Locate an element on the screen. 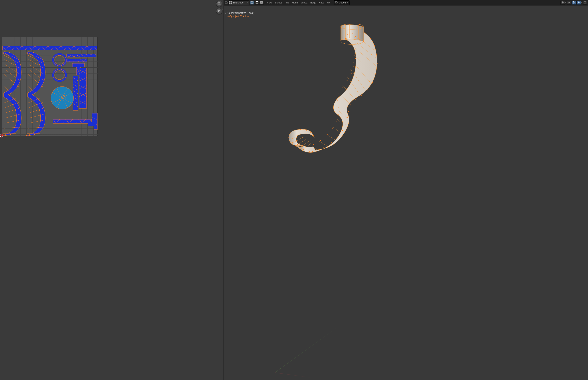  magnet-button is located at coordinates (569, 2).